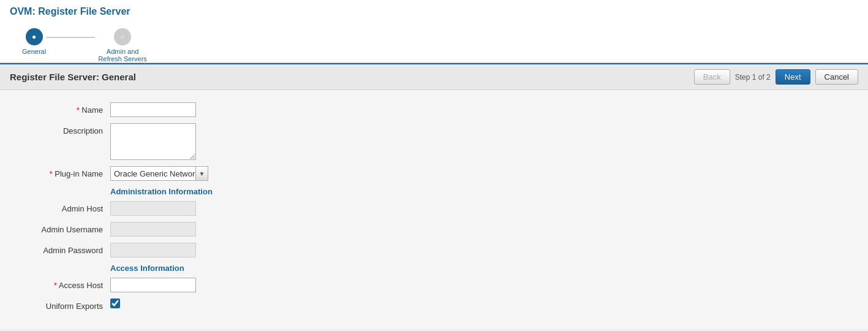  What do you see at coordinates (73, 77) in the screenshot?
I see `section-title: Register File Server: General` at bounding box center [73, 77].